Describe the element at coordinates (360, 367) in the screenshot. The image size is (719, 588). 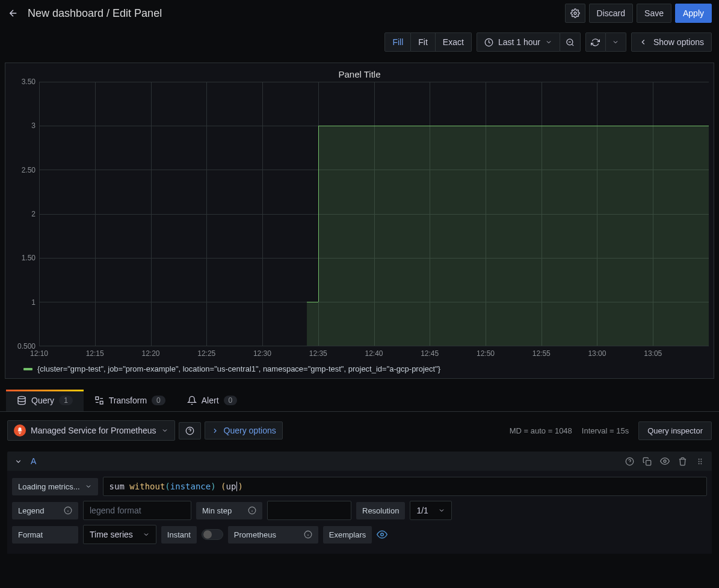
I see `chart-legend: {cluster="gmp-test", job="prom-example",…` at that location.